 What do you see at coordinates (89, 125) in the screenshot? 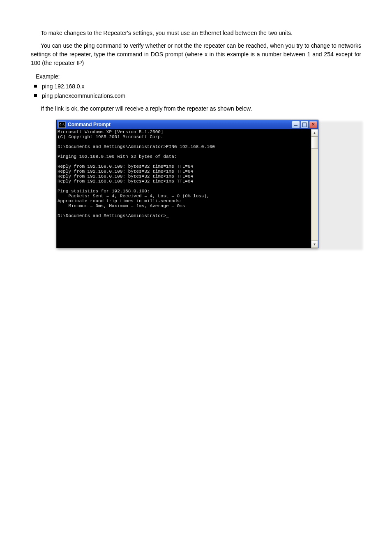
I see `window-title: Command Prompt` at bounding box center [89, 125].